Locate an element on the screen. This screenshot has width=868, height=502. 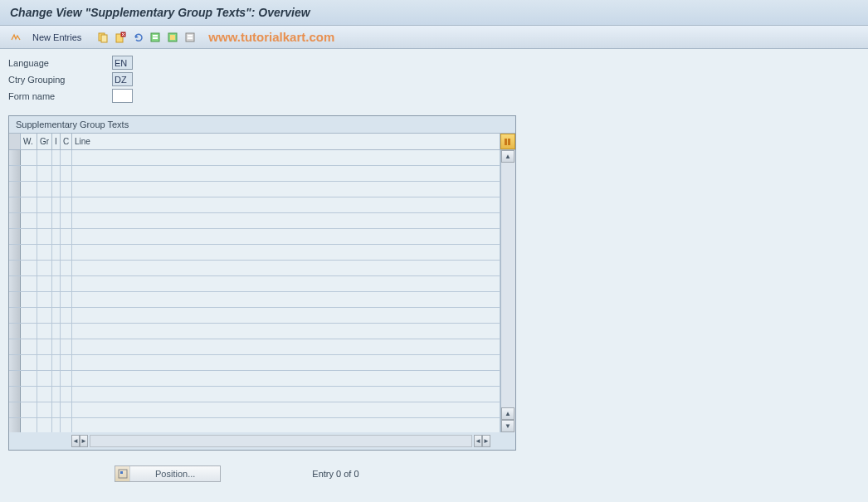
select-all-icon is located at coordinates (155, 37).